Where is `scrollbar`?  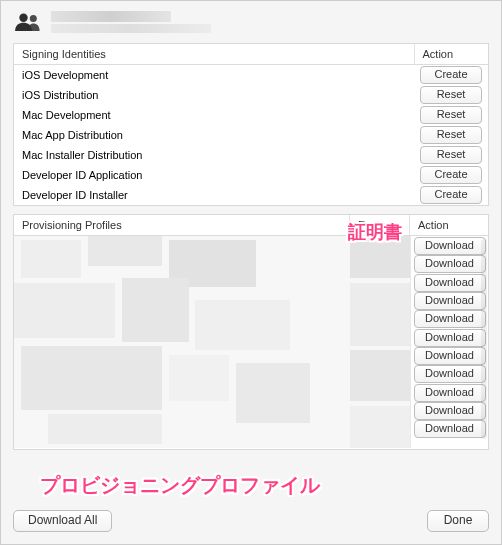
scrollbar is located at coordinates (484, 339).